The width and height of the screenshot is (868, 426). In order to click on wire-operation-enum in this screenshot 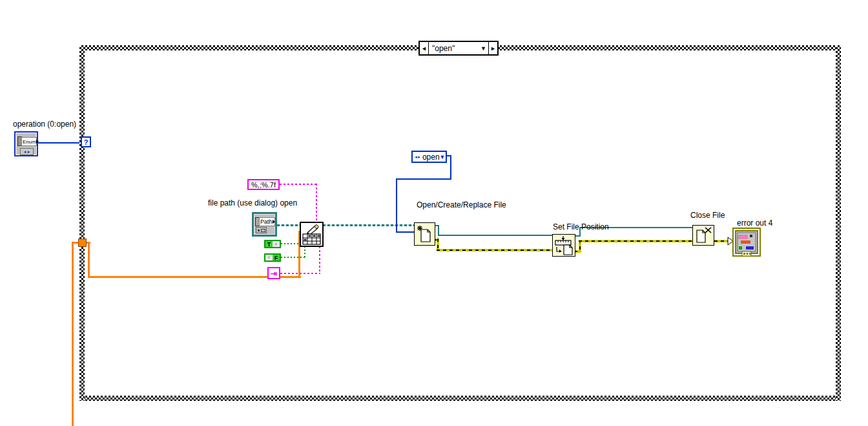, I will do `click(59, 143)`.